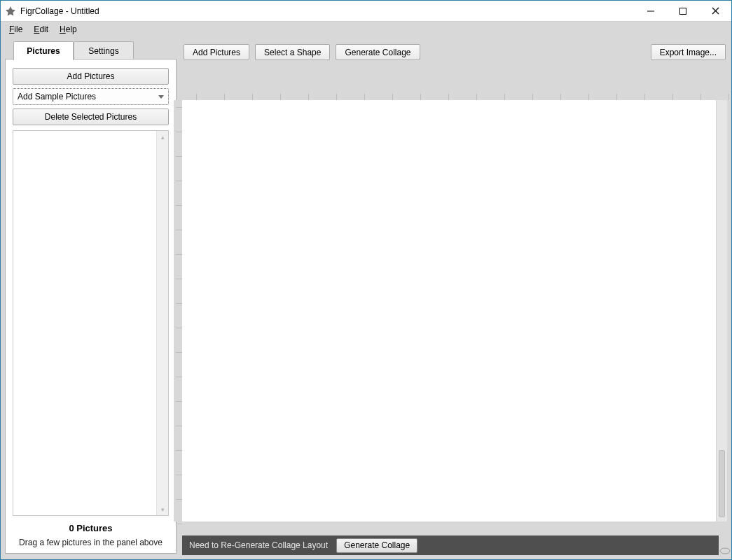 The image size is (732, 560). What do you see at coordinates (15, 29) in the screenshot?
I see `menu-file: File` at bounding box center [15, 29].